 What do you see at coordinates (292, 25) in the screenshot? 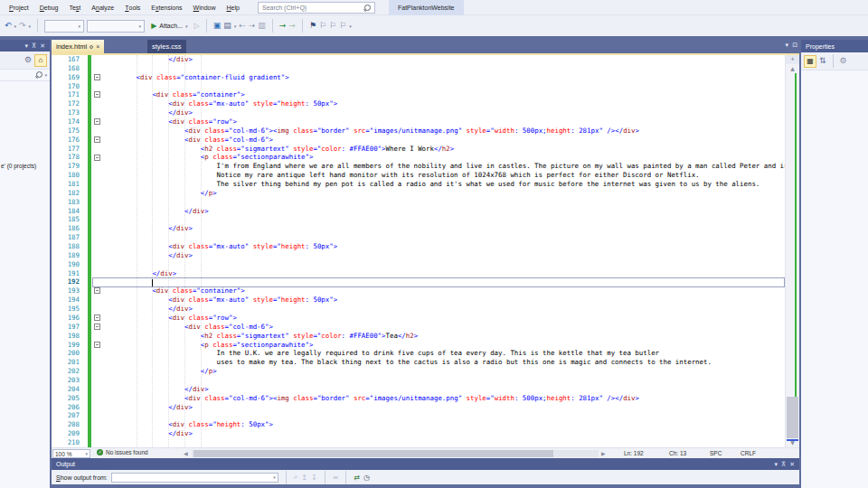
I see `move-to-previous-icon: →` at bounding box center [292, 25].